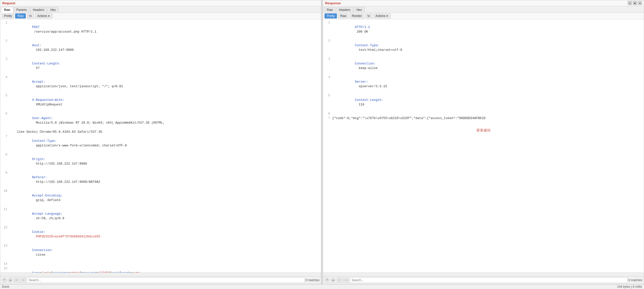 This screenshot has width=644, height=289. I want to click on request-tab-bar: Raw Params Headers Hex, so click(161, 10).